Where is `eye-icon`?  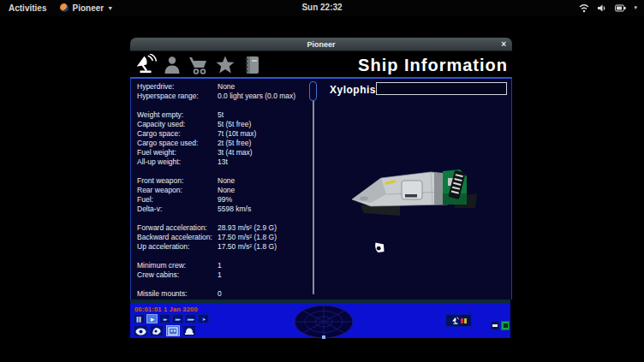
eye-icon is located at coordinates (140, 331).